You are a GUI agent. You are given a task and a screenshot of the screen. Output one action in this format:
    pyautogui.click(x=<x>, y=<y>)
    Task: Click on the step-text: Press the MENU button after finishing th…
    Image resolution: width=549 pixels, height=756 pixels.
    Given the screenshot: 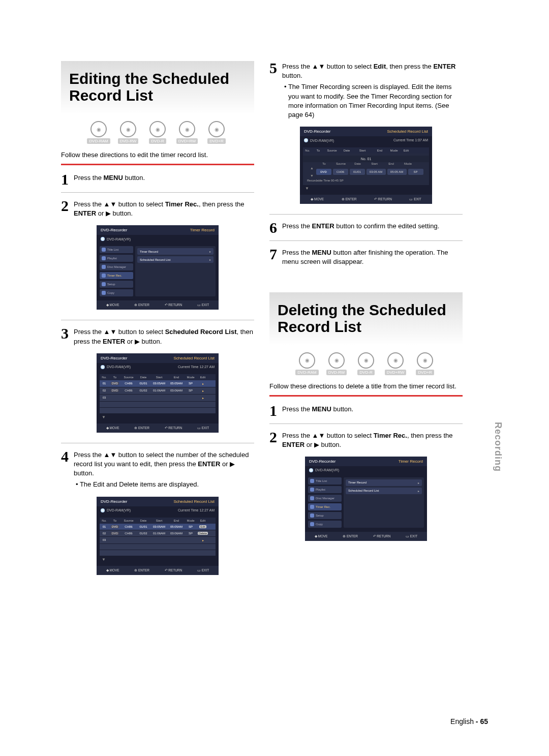 What is the action you would take?
    pyautogui.click(x=372, y=257)
    